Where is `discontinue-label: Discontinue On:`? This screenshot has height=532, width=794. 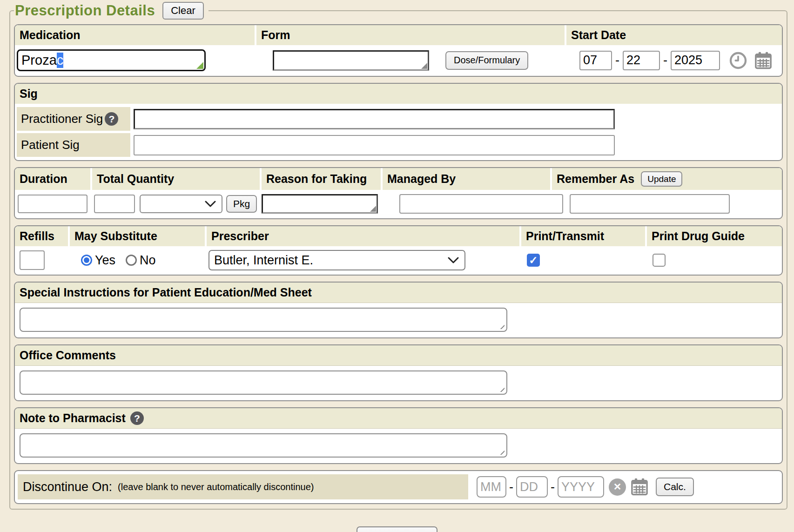
discontinue-label: Discontinue On: is located at coordinates (67, 487).